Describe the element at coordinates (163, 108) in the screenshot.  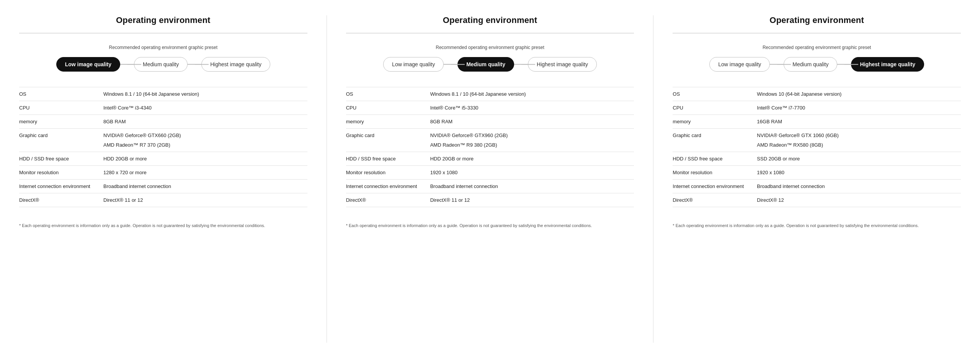
I see `spec-row: CPUIntel® Core™ i3-4340` at that location.